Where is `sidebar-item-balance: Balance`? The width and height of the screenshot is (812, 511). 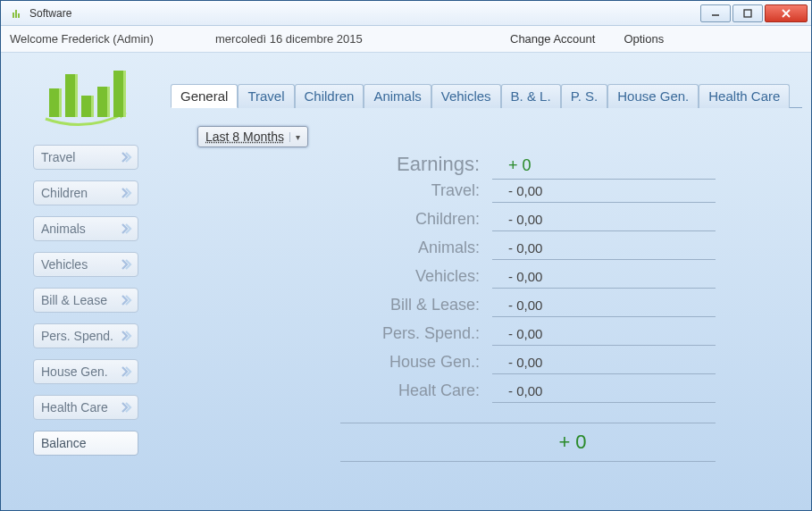 sidebar-item-balance: Balance is located at coordinates (86, 443).